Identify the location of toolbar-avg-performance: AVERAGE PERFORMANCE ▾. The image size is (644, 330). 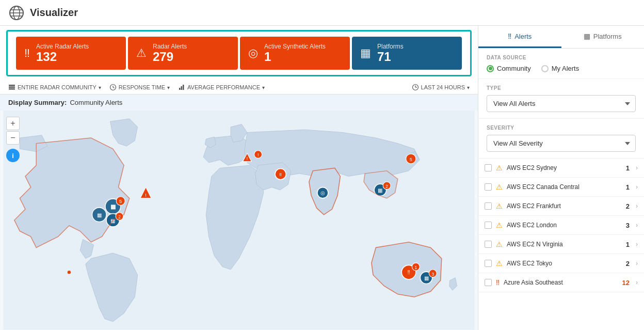
(221, 87).